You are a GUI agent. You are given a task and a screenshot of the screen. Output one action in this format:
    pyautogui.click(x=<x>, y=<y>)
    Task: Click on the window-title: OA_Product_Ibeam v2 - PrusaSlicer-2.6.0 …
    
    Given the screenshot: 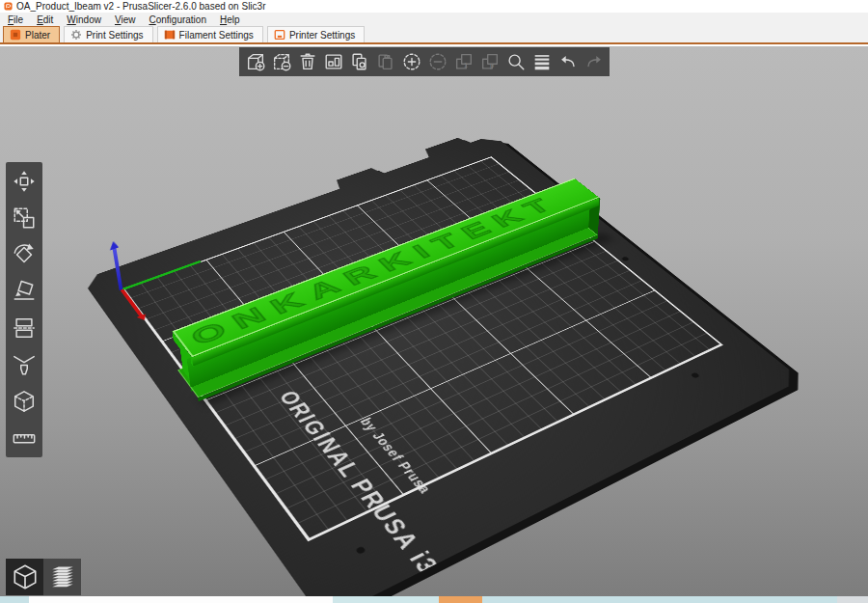 What is the action you would take?
    pyautogui.click(x=141, y=6)
    